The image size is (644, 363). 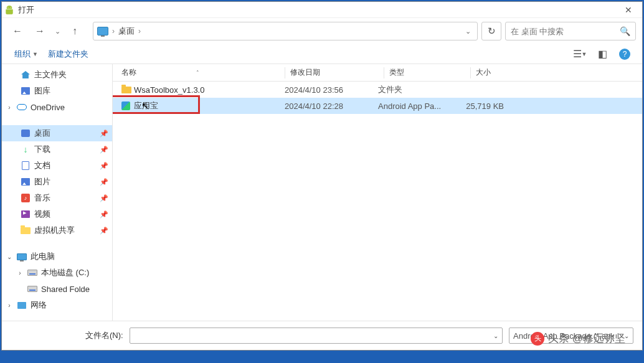 What do you see at coordinates (57, 75) in the screenshot?
I see `sidebar-item-home: 主文件夹` at bounding box center [57, 75].